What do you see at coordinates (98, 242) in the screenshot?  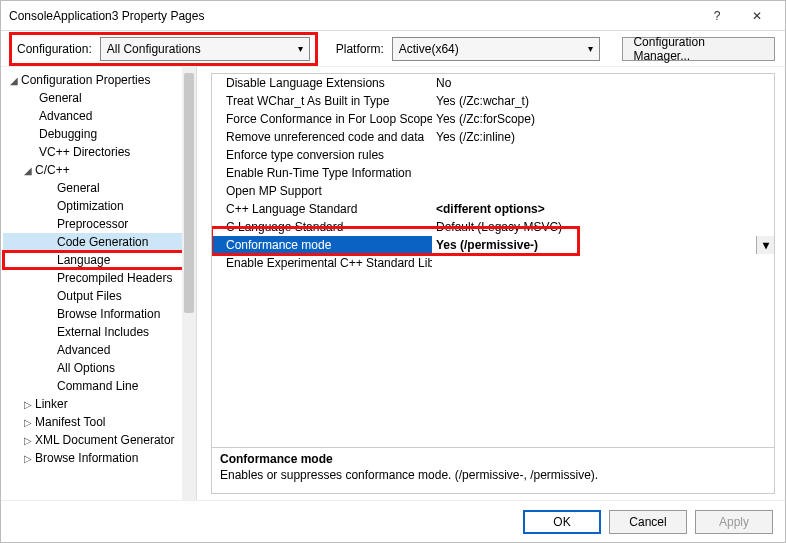 I see `tree-item-cc-codegen: Code Generation` at bounding box center [98, 242].